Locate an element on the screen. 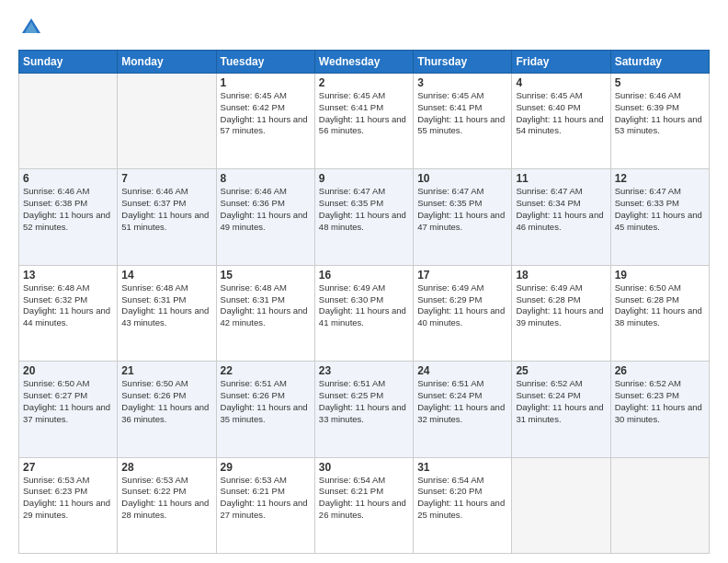 The image size is (728, 563). day-info: Sunrise: 6:45 AM Sunset: 6:40 PM Dayligh… is located at coordinates (559, 112).